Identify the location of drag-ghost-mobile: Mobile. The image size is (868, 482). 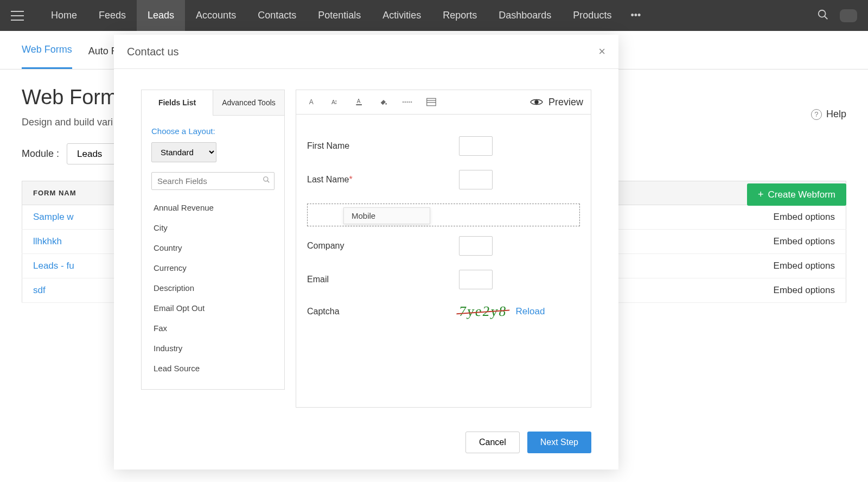
(387, 216).